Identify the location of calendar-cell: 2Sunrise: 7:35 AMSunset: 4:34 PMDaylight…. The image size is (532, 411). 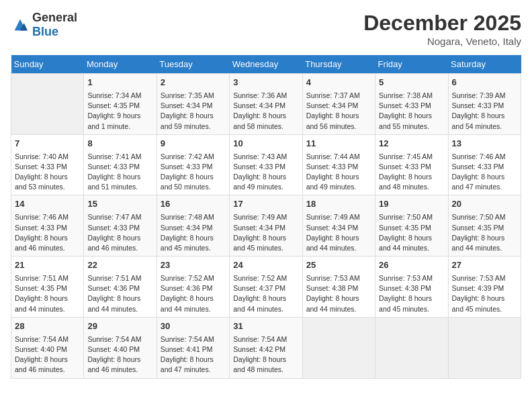
(193, 105).